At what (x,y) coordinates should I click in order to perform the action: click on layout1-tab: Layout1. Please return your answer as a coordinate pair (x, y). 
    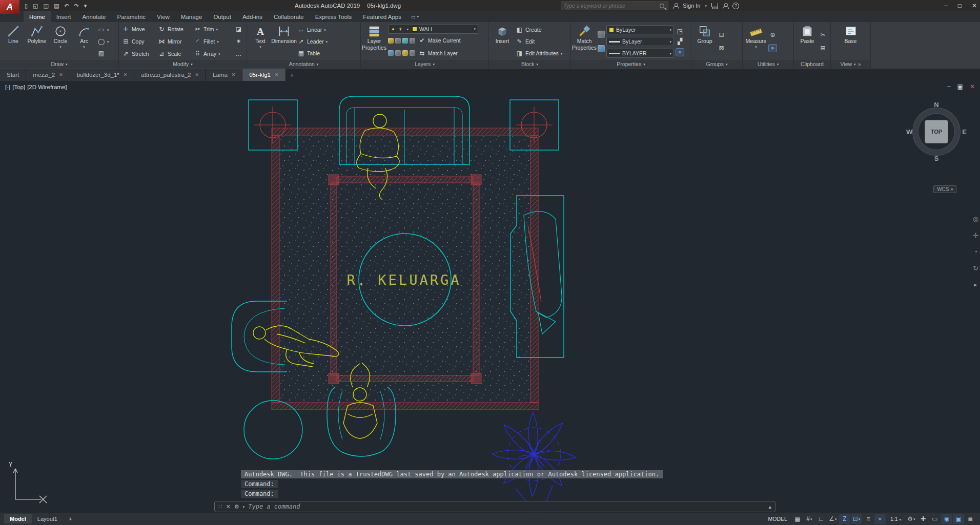
    Looking at the image, I should click on (47, 519).